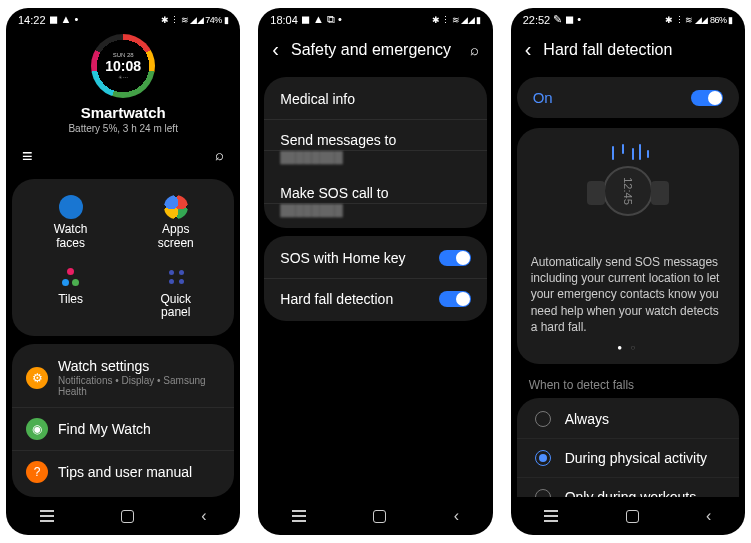 The image size is (751, 543). What do you see at coordinates (123, 430) in the screenshot?
I see `find-my-watch-item: ◉ Find My Watch` at bounding box center [123, 430].